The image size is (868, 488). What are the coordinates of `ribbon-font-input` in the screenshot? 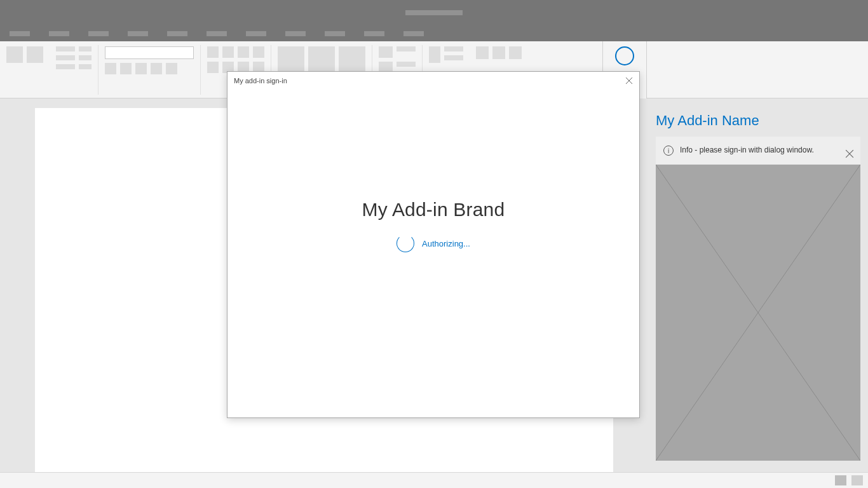 It's located at (149, 53).